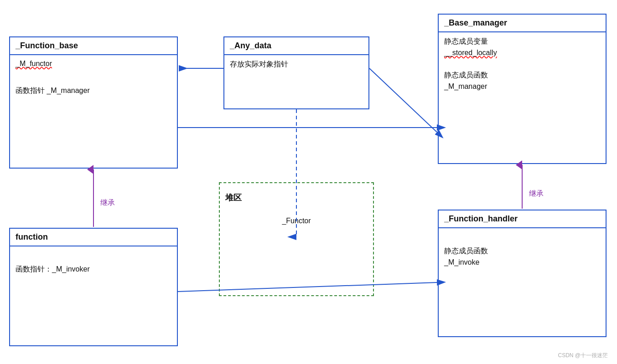 The height and width of the screenshot is (364, 617). Describe the element at coordinates (522, 273) in the screenshot. I see `function-handler-box: _Function_handler 静态成员函数 _M_invoke` at that location.